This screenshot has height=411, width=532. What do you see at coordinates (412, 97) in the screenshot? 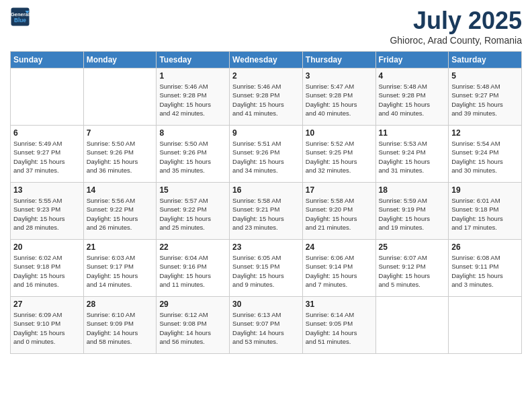
I see `calendar-cell: 4Sunrise: 5:48 AM Sunset: 9:28 PM Daylig…` at bounding box center [412, 97].